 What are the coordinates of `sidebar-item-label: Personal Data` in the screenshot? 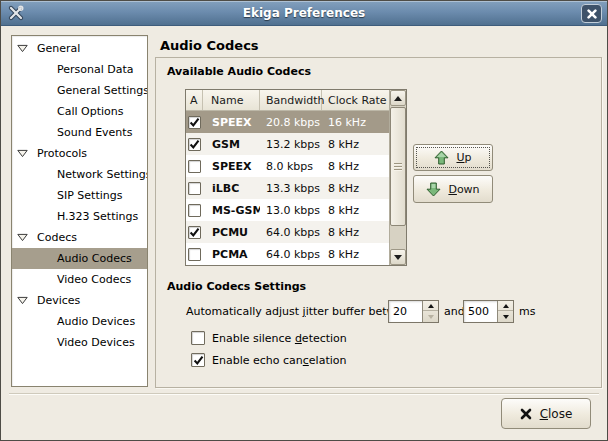 It's located at (96, 70).